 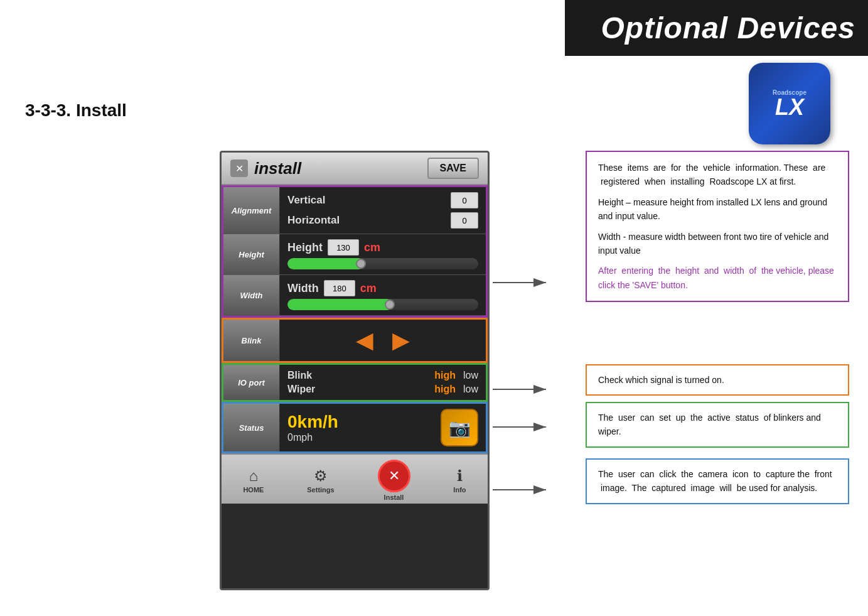 I want to click on blink-high: high, so click(x=445, y=376).